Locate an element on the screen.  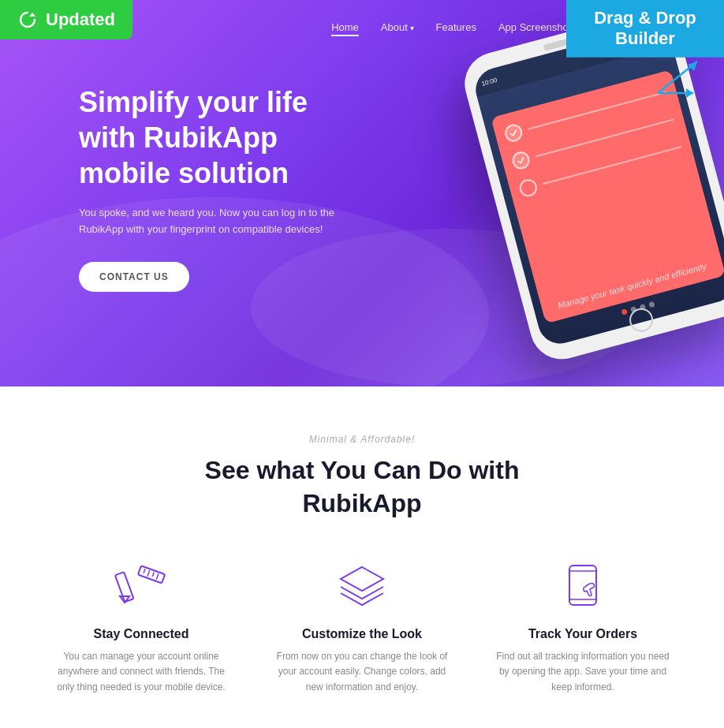
touch-device-icon is located at coordinates (583, 587).